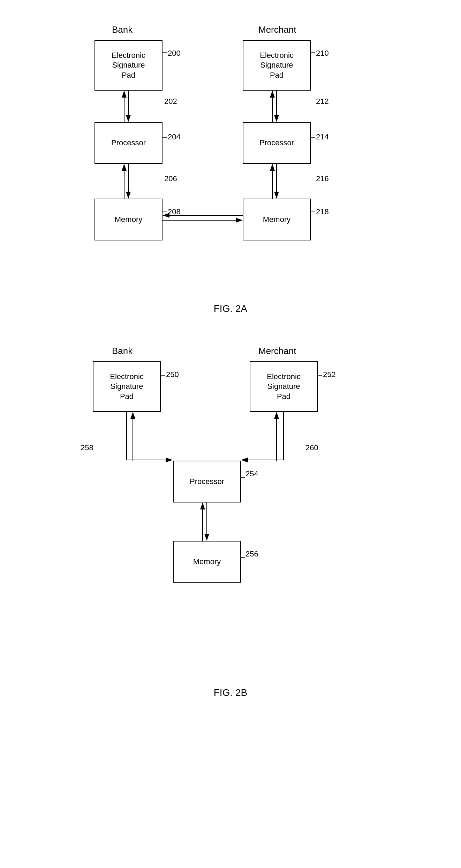 This screenshot has height=868, width=461. What do you see at coordinates (128, 66) in the screenshot?
I see `esp-bank-box-2a: ElectronicSignaturePad` at bounding box center [128, 66].